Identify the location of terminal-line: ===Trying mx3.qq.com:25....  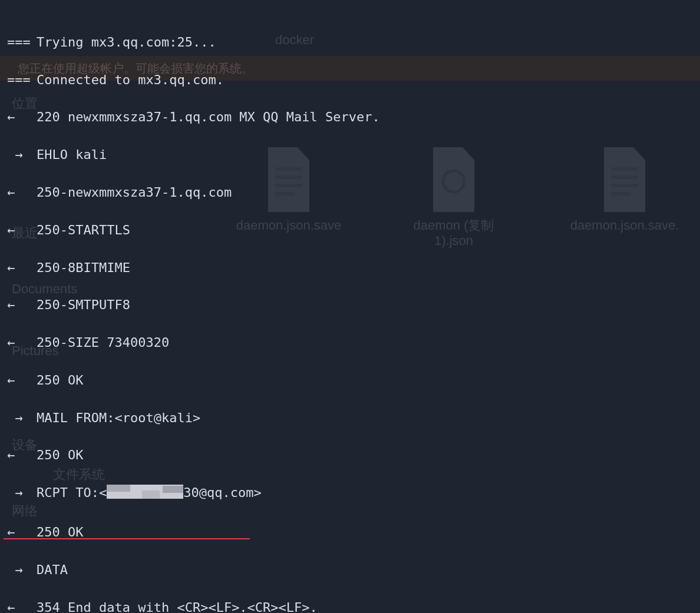
(354, 42).